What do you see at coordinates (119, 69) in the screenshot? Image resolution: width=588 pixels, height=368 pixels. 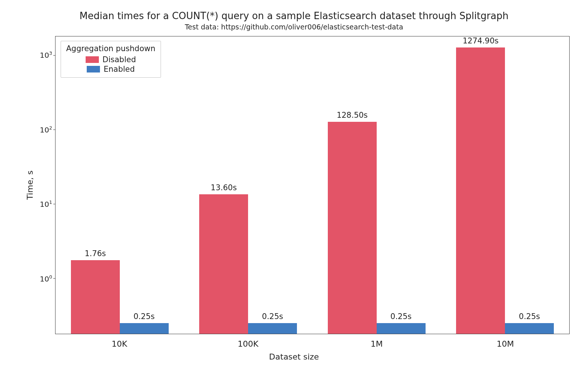 I see `legend-label-enabled: Enabled` at bounding box center [119, 69].